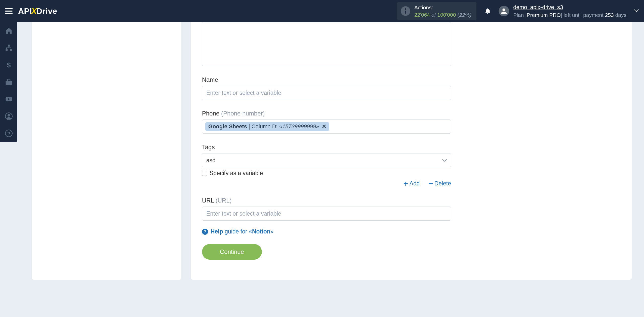 The image size is (644, 317). I want to click on home-icon, so click(9, 31).